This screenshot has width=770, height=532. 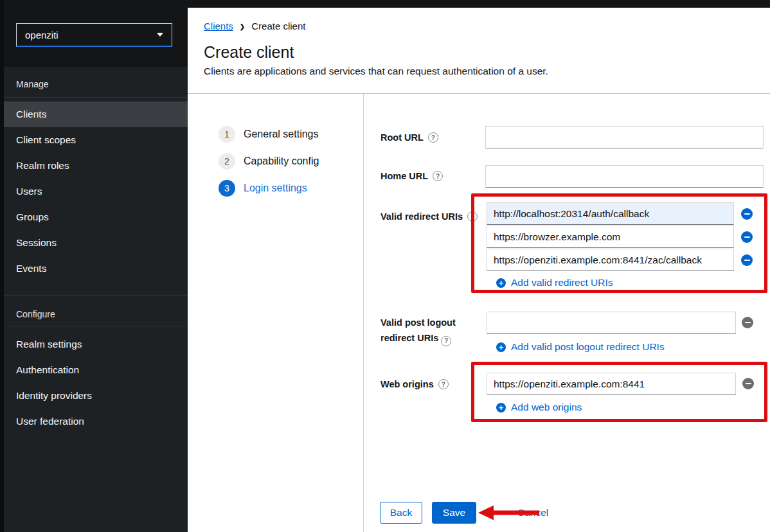 What do you see at coordinates (94, 166) in the screenshot?
I see `sidebar-item-realm-roles: Realm roles` at bounding box center [94, 166].